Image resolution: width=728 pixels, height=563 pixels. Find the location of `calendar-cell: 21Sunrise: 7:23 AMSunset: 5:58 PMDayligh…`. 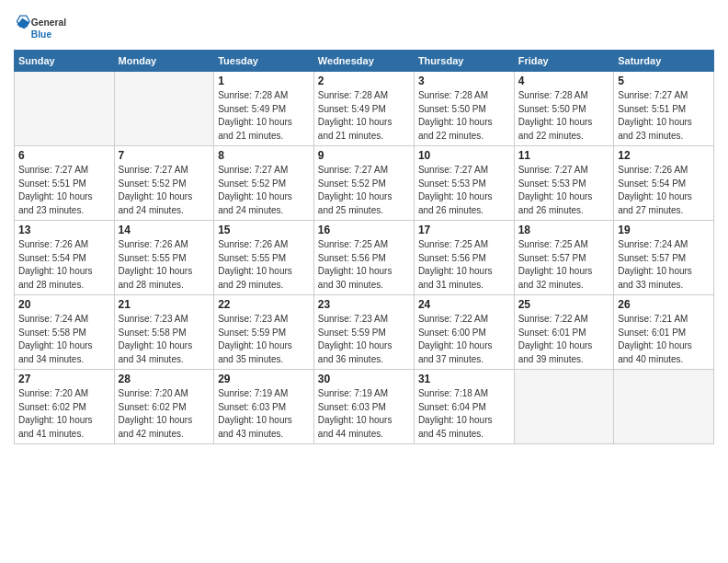

calendar-cell: 21Sunrise: 7:23 AMSunset: 5:58 PMDayligh… is located at coordinates (164, 333).